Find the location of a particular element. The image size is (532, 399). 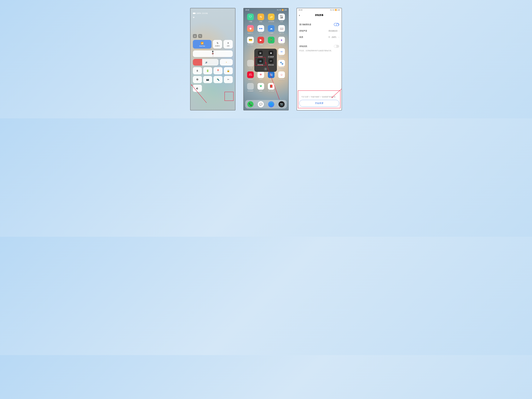

app-notes: N便签 is located at coordinates (261, 18).